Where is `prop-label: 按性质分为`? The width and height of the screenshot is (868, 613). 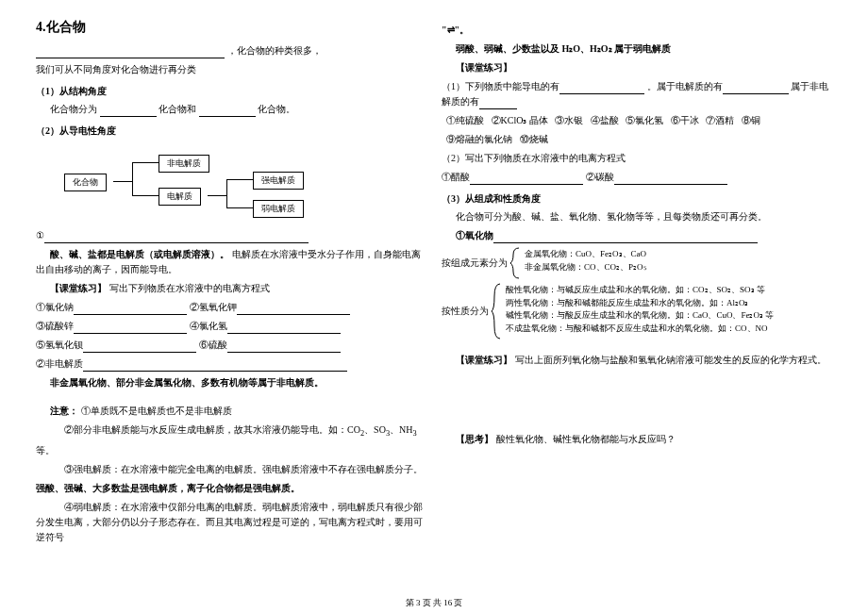 prop-label: 按性质分为 is located at coordinates (466, 311).